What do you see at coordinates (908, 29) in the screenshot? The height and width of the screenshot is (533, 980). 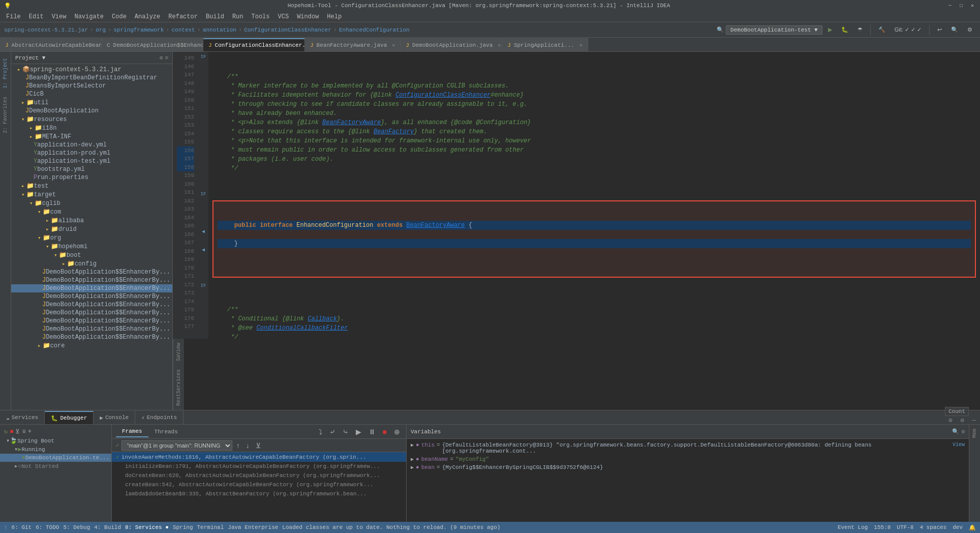 I see `git-button: Git: ✓ ✓ ✓` at bounding box center [908, 29].